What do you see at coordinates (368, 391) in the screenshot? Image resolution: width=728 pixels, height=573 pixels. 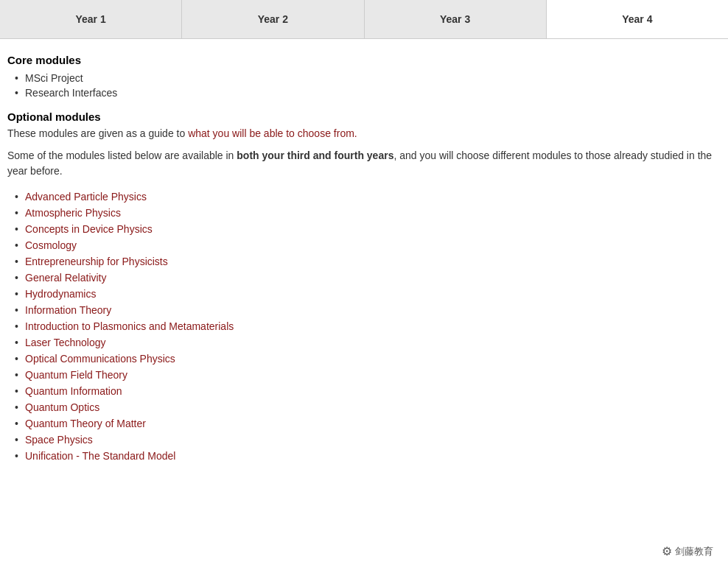 I see `list-item: Quantum Information` at bounding box center [368, 391].